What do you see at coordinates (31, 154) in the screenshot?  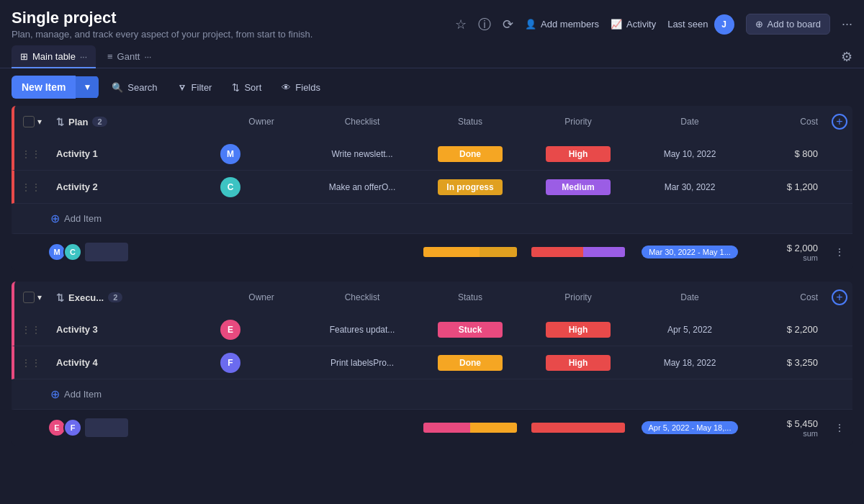 I see `row1-drag-icon: ⋮⋮` at bounding box center [31, 154].